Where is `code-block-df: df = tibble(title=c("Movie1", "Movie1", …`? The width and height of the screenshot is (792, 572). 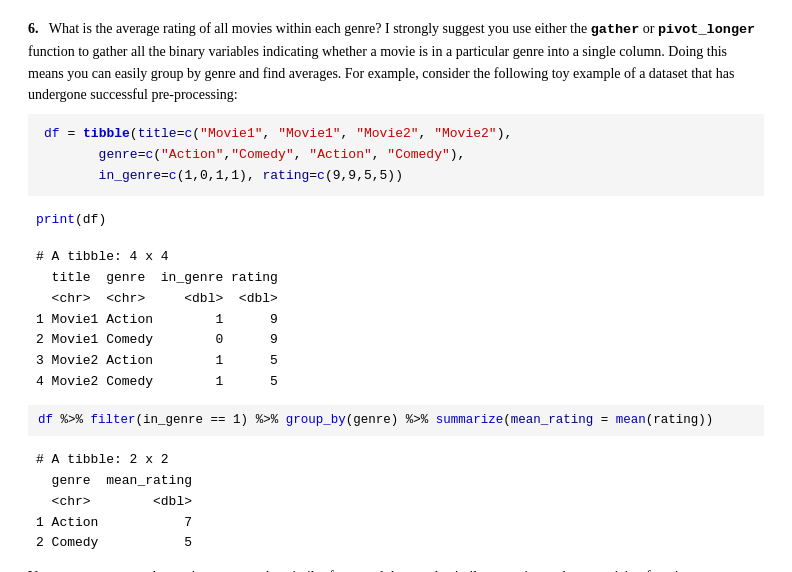
code-block-df: df = tibble(title=c("Movie1", "Movie1", … is located at coordinates (396, 155).